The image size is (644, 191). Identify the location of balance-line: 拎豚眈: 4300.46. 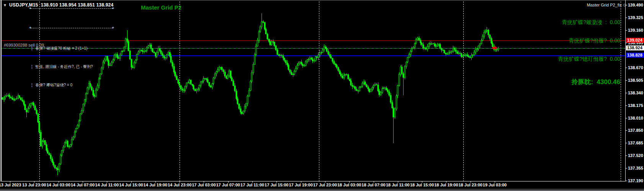
(589, 82).